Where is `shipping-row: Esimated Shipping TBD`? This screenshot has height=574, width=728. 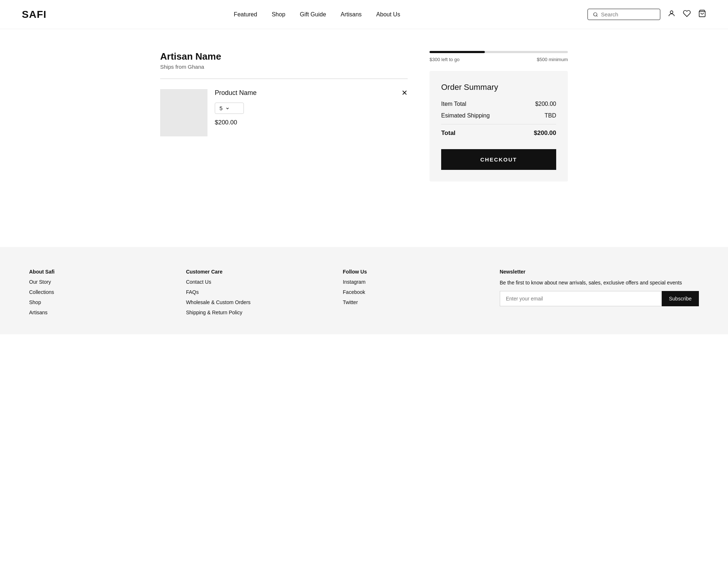
shipping-row: Esimated Shipping TBD is located at coordinates (499, 116).